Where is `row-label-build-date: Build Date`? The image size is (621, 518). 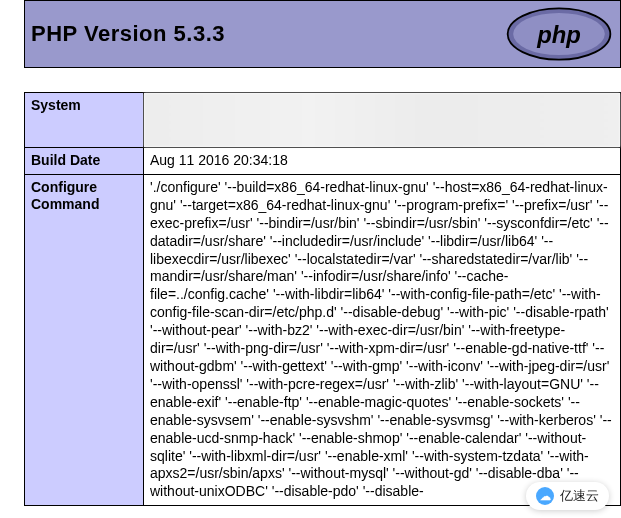
row-label-build-date: Build Date is located at coordinates (84, 162).